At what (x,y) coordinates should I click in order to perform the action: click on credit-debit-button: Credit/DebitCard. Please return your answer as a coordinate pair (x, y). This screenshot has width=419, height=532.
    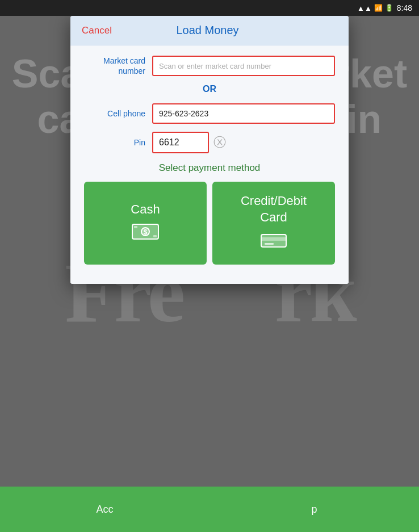
    Looking at the image, I should click on (274, 223).